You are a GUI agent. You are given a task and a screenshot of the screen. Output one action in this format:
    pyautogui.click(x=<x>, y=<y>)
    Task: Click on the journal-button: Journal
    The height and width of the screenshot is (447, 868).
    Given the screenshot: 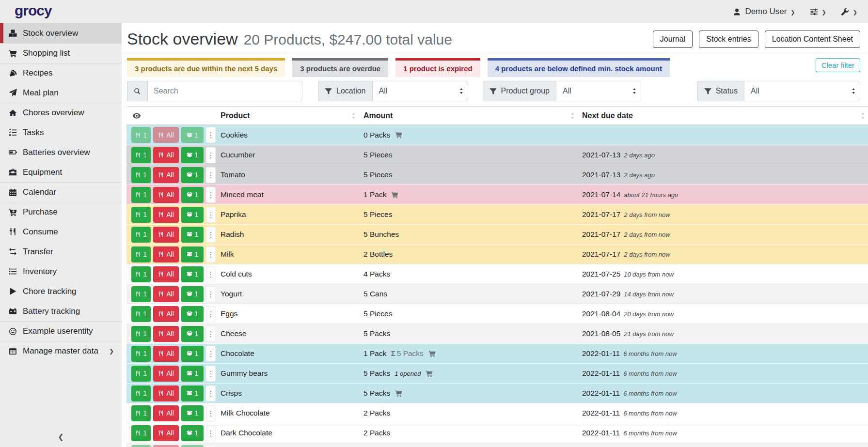 What is the action you would take?
    pyautogui.click(x=673, y=39)
    